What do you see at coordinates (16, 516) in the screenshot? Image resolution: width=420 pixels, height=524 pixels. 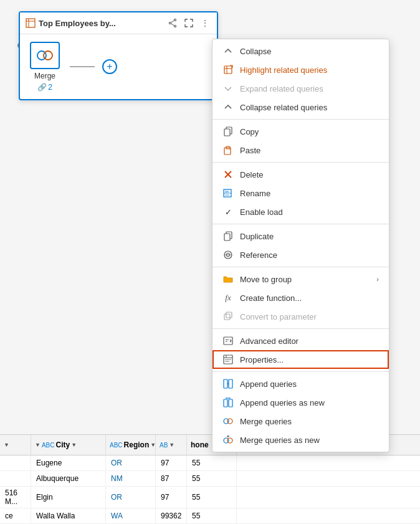 I see `table-cell: ce` at bounding box center [16, 516].